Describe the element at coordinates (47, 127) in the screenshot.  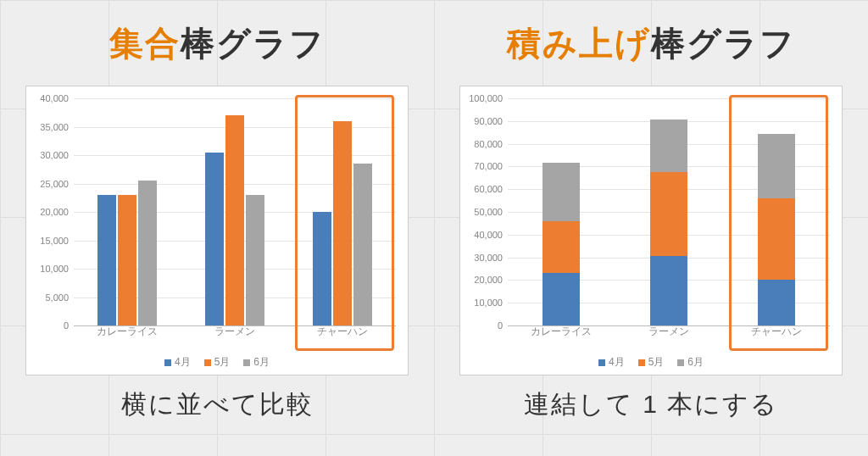
I see `y-tick-label: 35,000` at that location.